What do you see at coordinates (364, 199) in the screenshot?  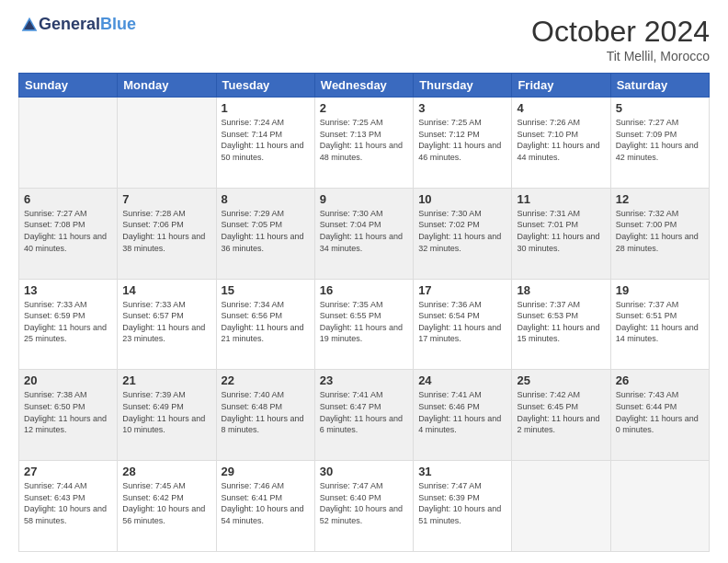 I see `day-number: 9` at bounding box center [364, 199].